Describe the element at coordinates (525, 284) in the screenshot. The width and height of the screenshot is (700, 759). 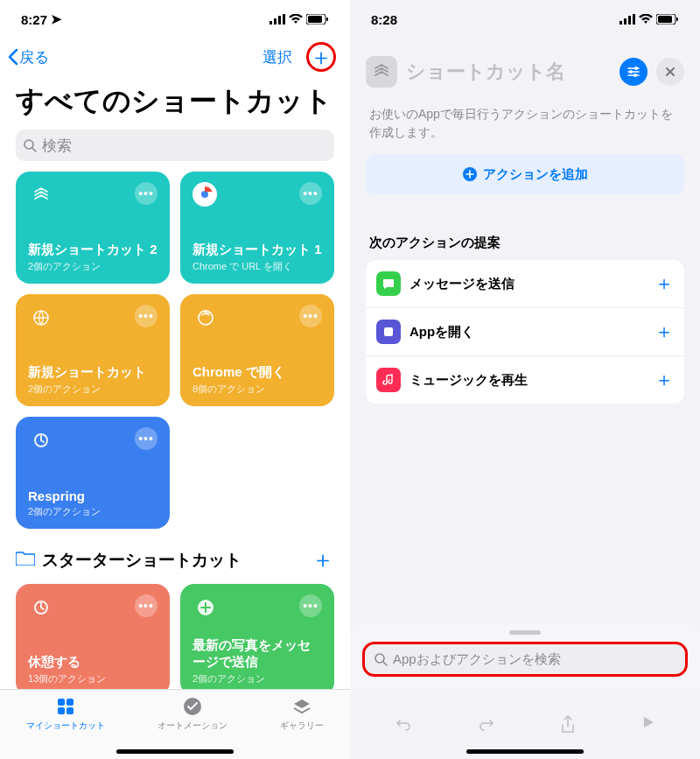
I see `suggestion-item: メッセージを送信＋` at that location.